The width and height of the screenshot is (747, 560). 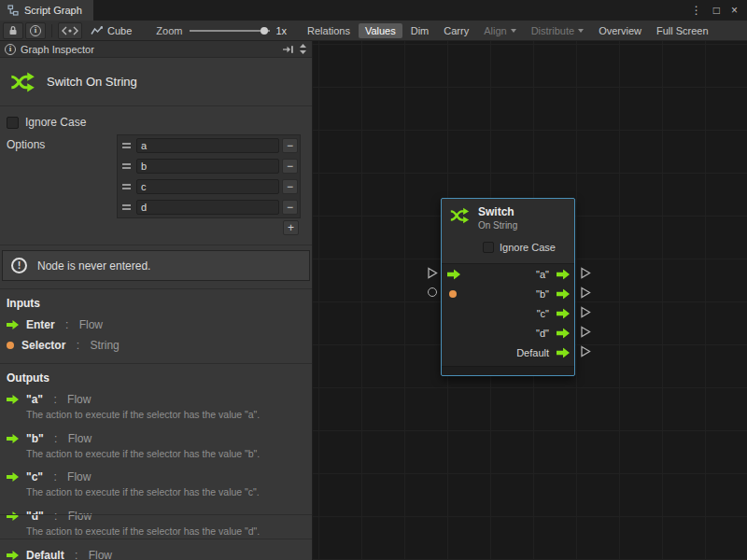 What do you see at coordinates (156, 302) in the screenshot?
I see `inputs-header: Inputs` at bounding box center [156, 302].